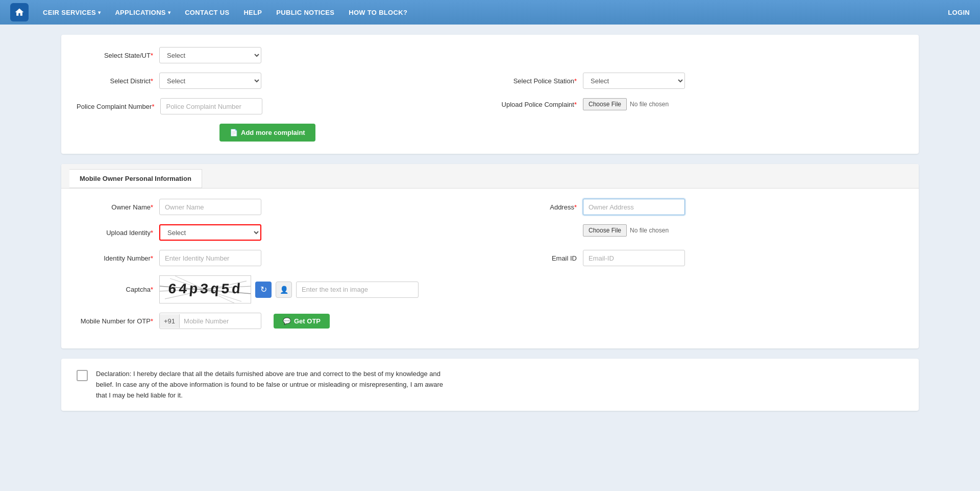 The width and height of the screenshot is (980, 491). Describe the element at coordinates (210, 258) in the screenshot. I see `identity-number-input` at that location.